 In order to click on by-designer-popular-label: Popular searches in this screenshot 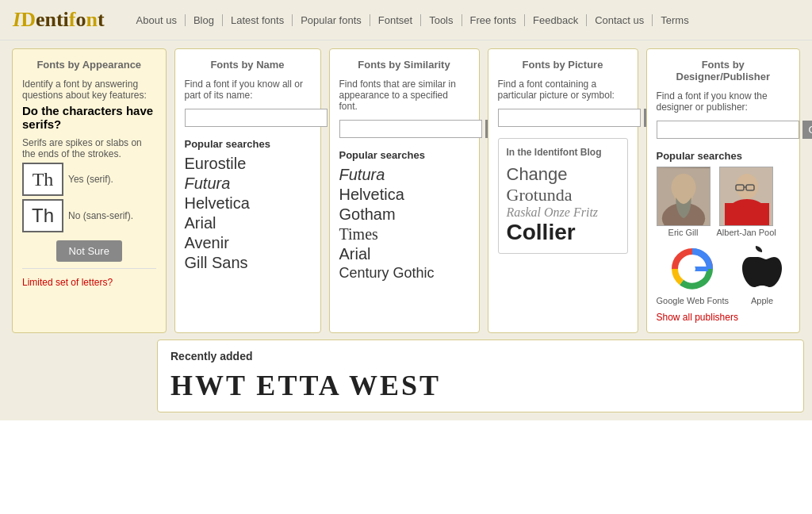, I will do `click(723, 155)`.